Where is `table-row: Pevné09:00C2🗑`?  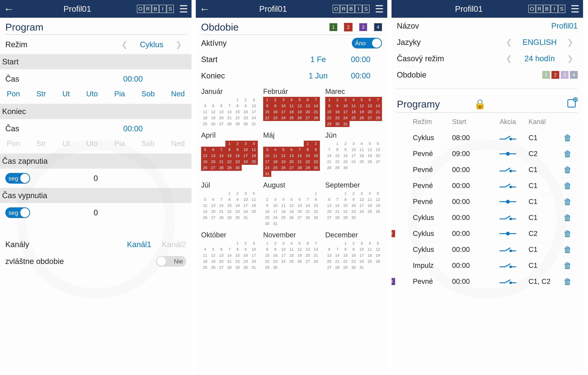
table-row: Pevné09:00C2🗑 is located at coordinates (487, 154).